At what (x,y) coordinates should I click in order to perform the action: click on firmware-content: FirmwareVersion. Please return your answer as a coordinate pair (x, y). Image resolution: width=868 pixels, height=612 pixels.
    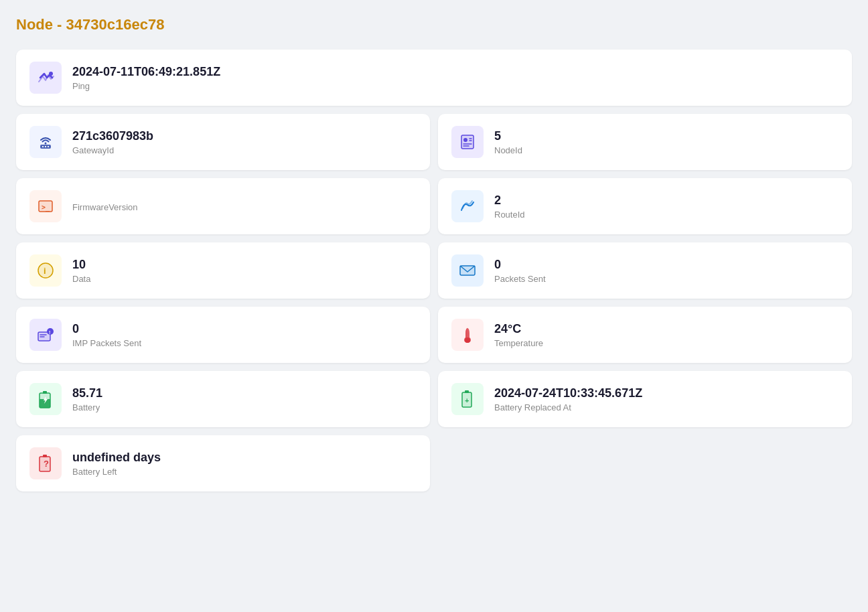
    Looking at the image, I should click on (105, 206).